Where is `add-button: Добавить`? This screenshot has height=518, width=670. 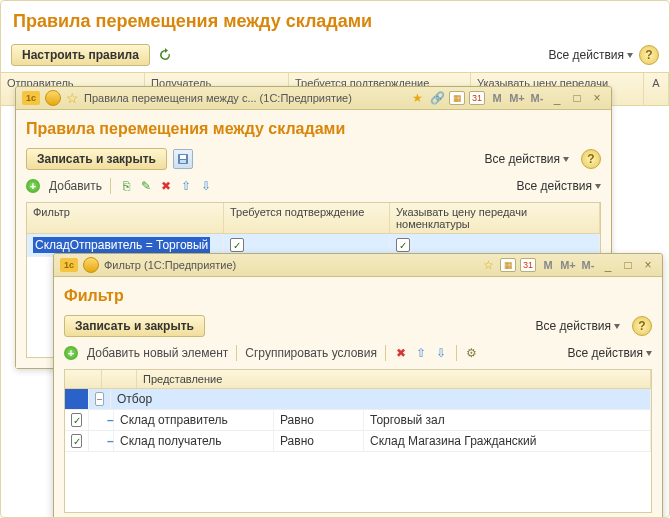 add-button: Добавить is located at coordinates (76, 186).